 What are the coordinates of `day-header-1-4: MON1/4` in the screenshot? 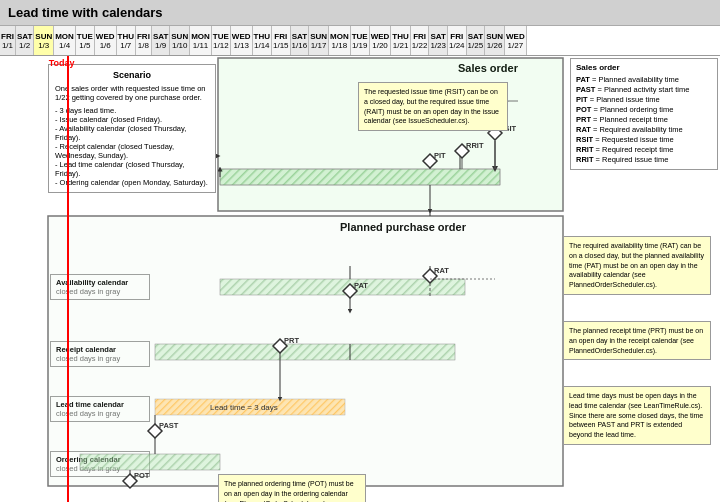 It's located at (65, 40).